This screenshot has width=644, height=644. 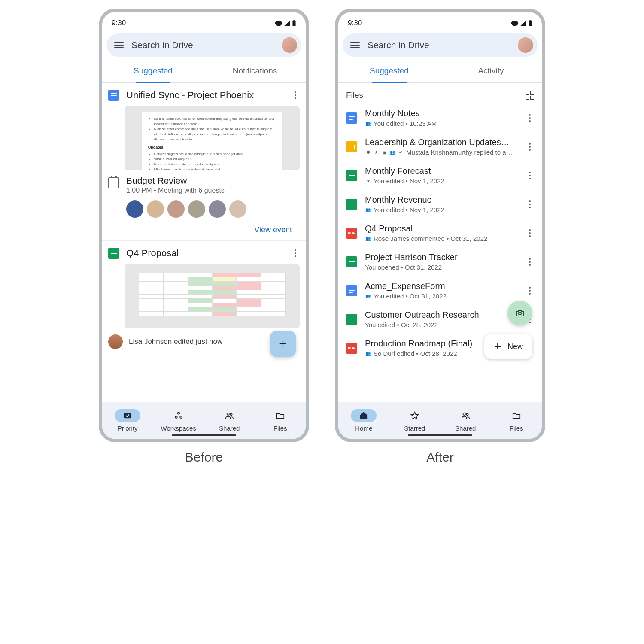 I want to click on file-subtitle: You opened • Oct 31, 2022, so click(x=441, y=267).